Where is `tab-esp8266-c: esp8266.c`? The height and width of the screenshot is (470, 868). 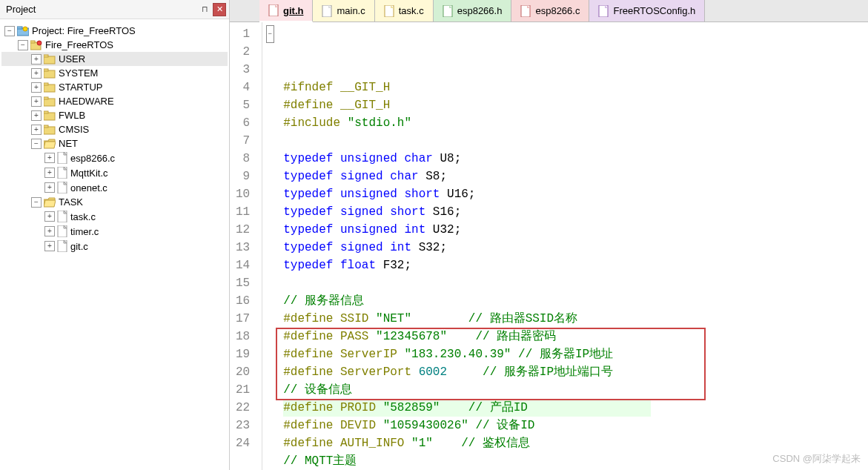 tab-esp8266-c: esp8266.c is located at coordinates (550, 10).